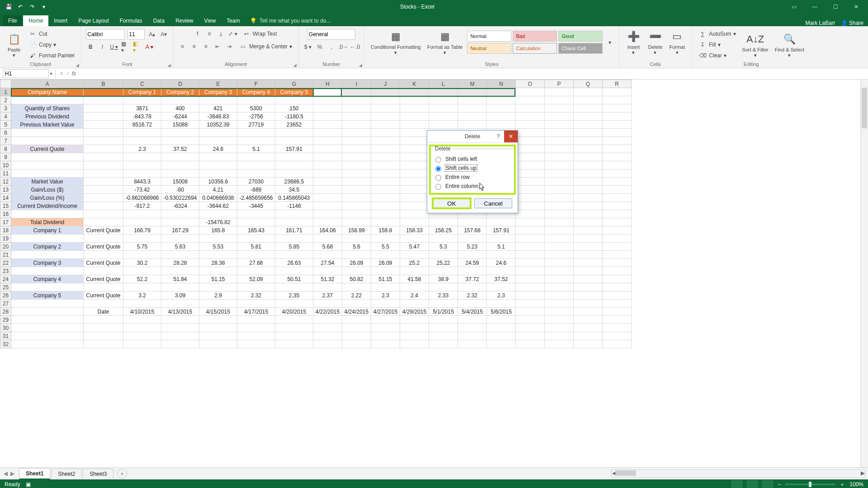 The width and height of the screenshot is (868, 488). I want to click on fill-color-button: ◧ ▾, so click(137, 47).